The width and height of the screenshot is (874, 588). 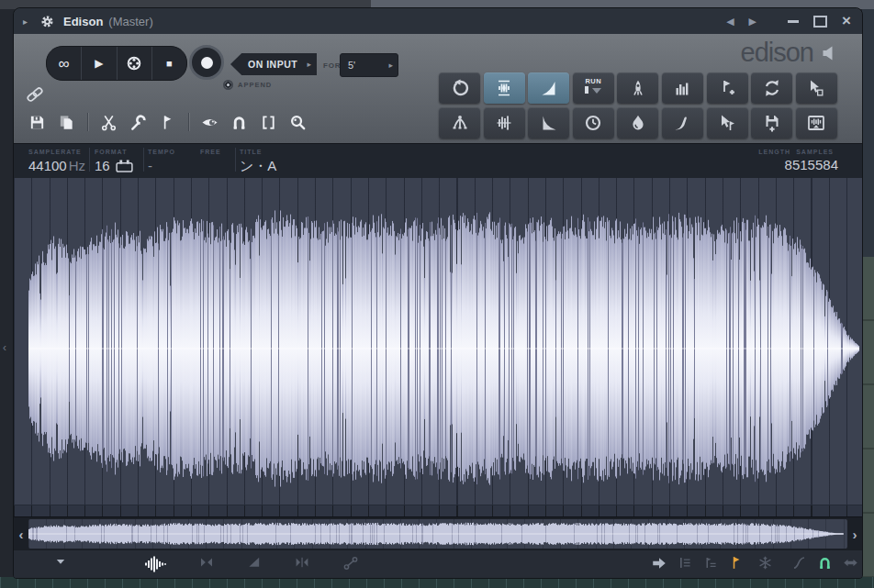 What do you see at coordinates (21, 534) in the screenshot?
I see `scroll-left-button: ‹` at bounding box center [21, 534].